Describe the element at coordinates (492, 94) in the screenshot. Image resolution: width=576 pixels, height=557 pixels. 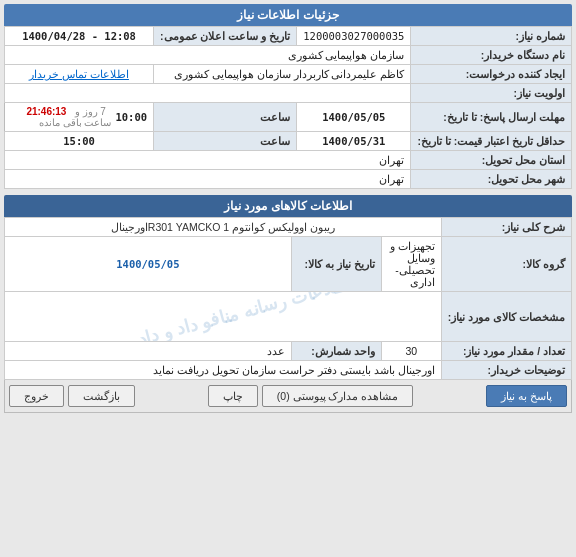
I see `label-olaviyyat: اولویت نیاز:` at that location.